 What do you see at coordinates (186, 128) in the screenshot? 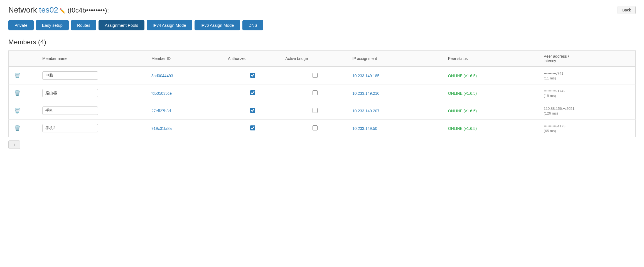
I see `id-cell-3: 919c01fa8a` at bounding box center [186, 128].